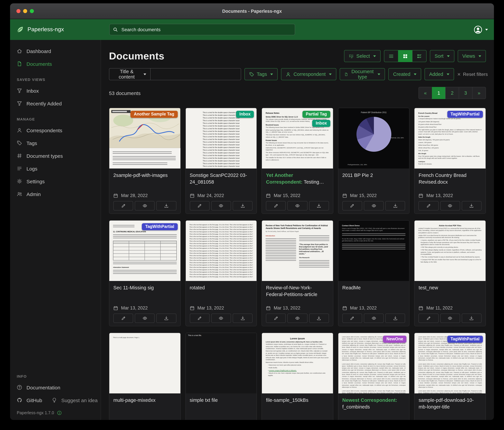 This screenshot has width=504, height=430. I want to click on document-thumbnail: Contact Sheet DemoGiven a set of image f…, so click(374, 251).